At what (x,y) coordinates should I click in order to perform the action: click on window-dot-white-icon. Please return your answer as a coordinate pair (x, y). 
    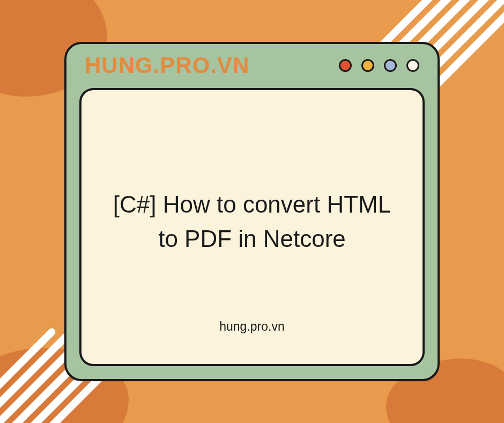
    Looking at the image, I should click on (413, 65).